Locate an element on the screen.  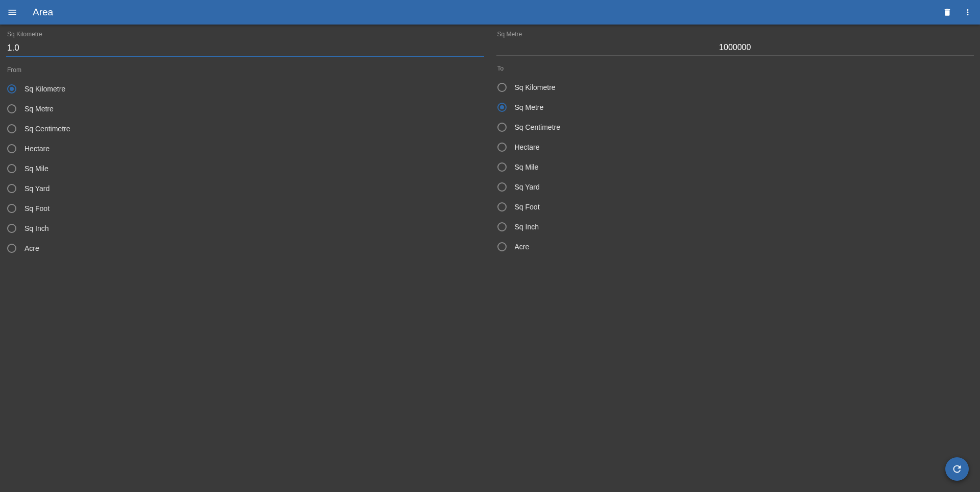
from-radio-hectare: Hectare is located at coordinates (245, 148).